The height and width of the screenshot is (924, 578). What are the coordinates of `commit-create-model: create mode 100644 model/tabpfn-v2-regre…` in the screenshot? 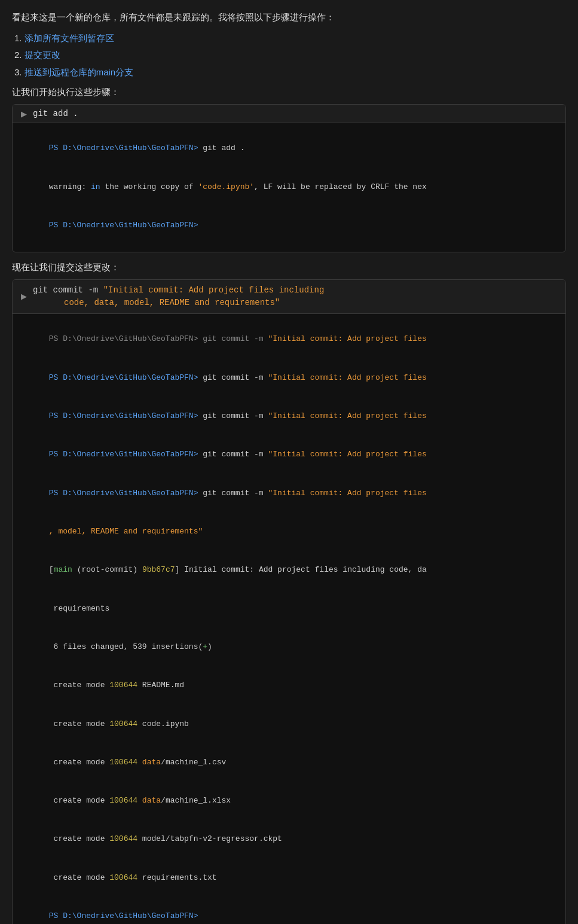 It's located at (289, 839).